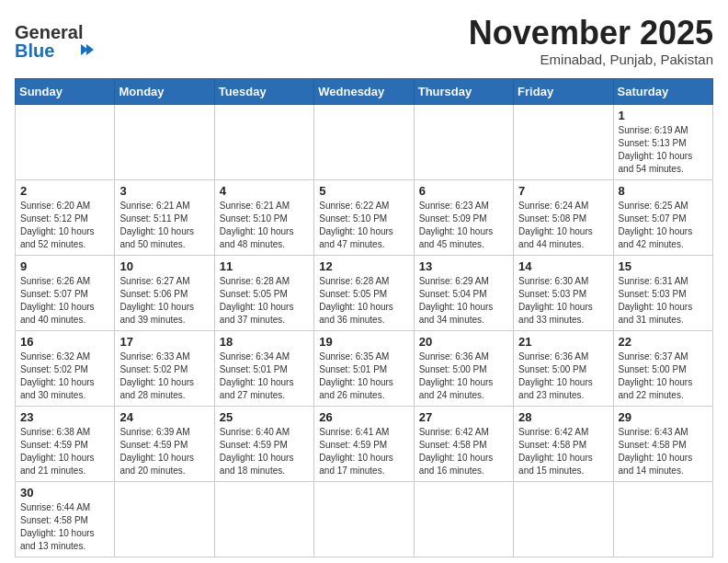 The width and height of the screenshot is (728, 563). What do you see at coordinates (65, 293) in the screenshot?
I see `calendar-cell: 9Sunrise: 6:26 AM Sunset: 5:07 PM Daylig…` at bounding box center [65, 293].